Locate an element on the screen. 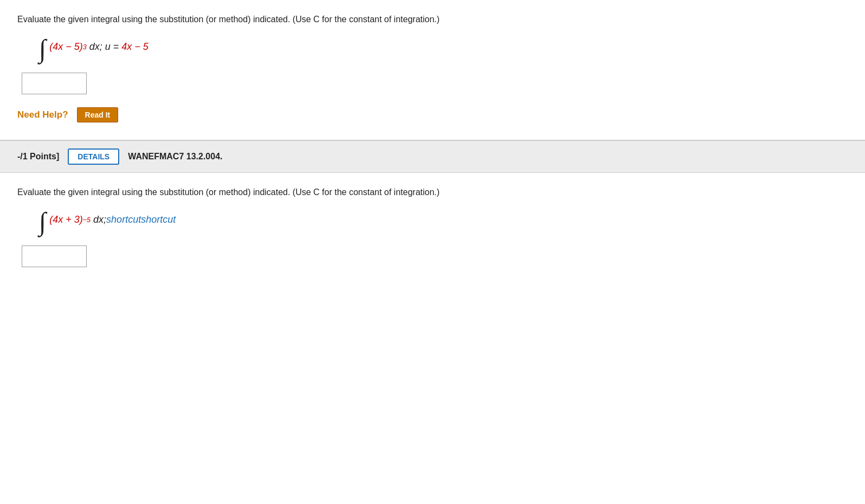  integrand-exp-1: 3 is located at coordinates (85, 47).